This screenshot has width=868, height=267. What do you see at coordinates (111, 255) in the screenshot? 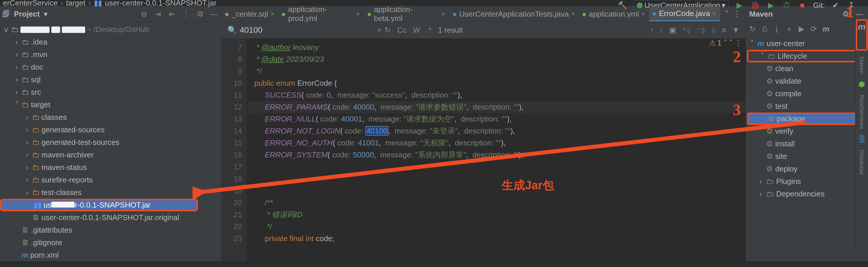
I see `tree-item: mpom.xml` at bounding box center [111, 255].